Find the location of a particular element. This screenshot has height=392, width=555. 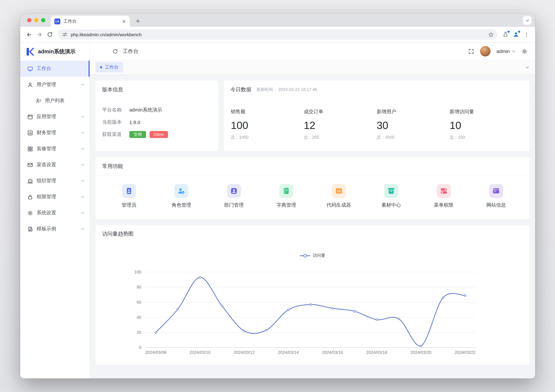

quick-item-menu-permission: 菜单权限 is located at coordinates (444, 196).